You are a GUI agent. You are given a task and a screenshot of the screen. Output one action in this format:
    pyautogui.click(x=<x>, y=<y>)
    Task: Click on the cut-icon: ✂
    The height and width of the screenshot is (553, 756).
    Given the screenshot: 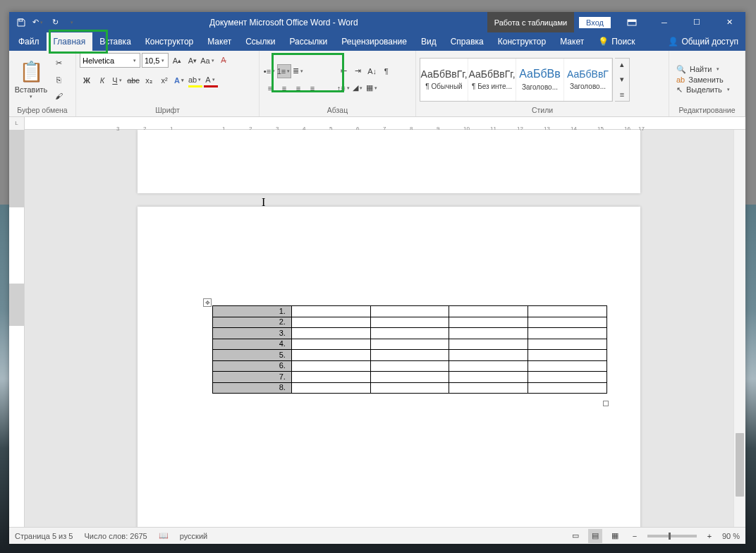 What is the action you would take?
    pyautogui.click(x=59, y=63)
    